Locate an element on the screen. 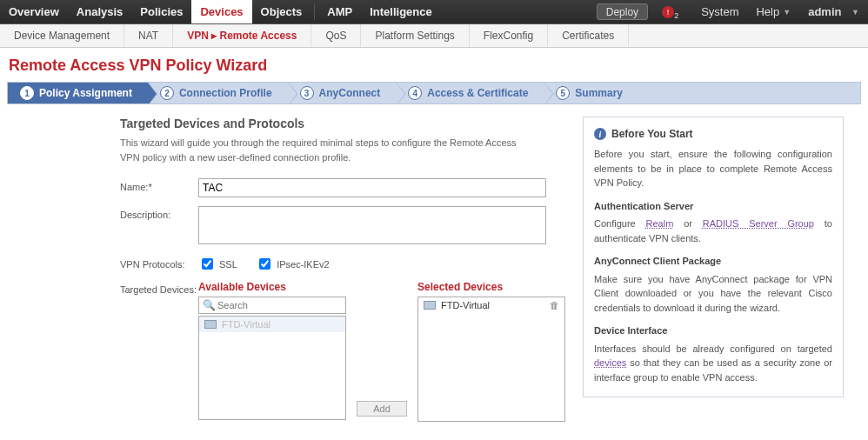 Image resolution: width=868 pixels, height=440 pixels. available-search-input is located at coordinates (278, 305).